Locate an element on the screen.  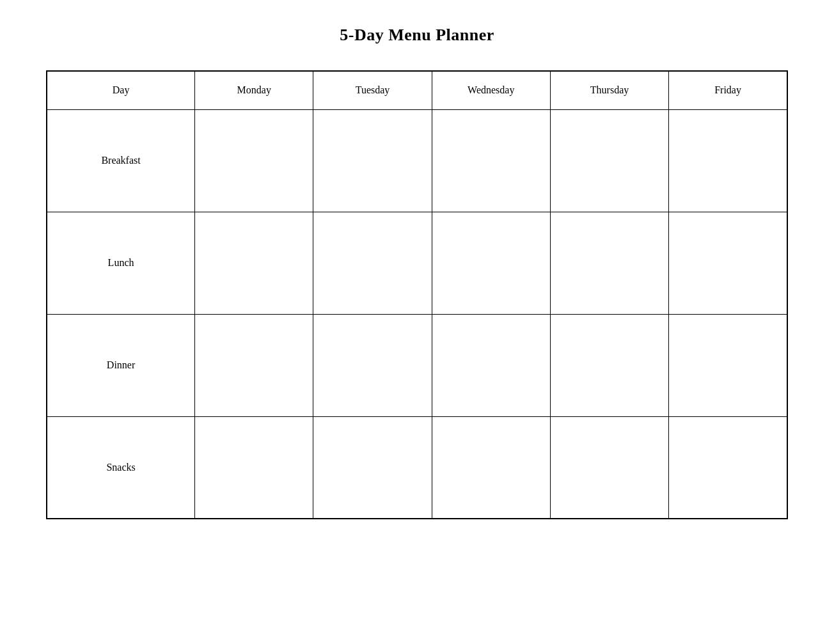
cell-lunch-wednesday is located at coordinates (491, 263).